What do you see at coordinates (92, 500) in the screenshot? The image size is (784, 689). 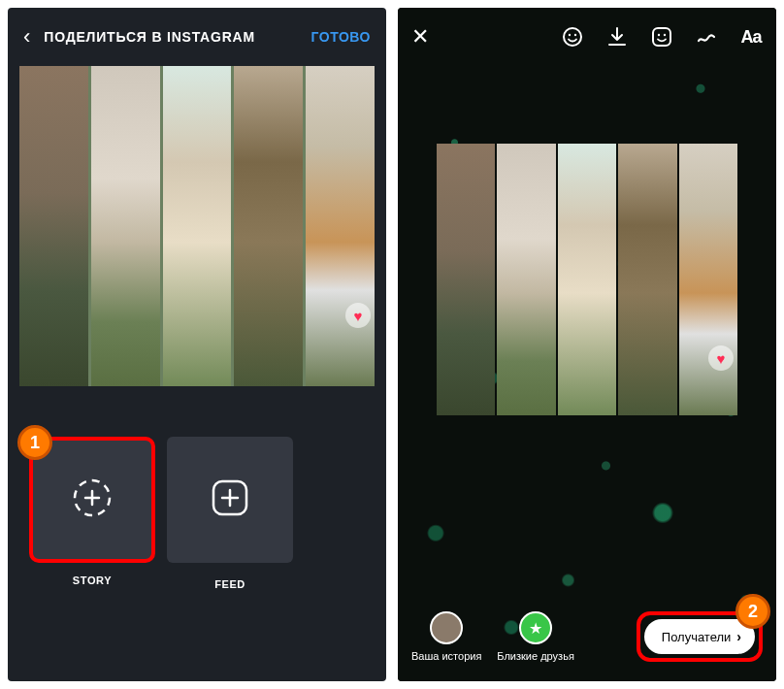 I see `story-tile: 1 STORY` at bounding box center [92, 500].